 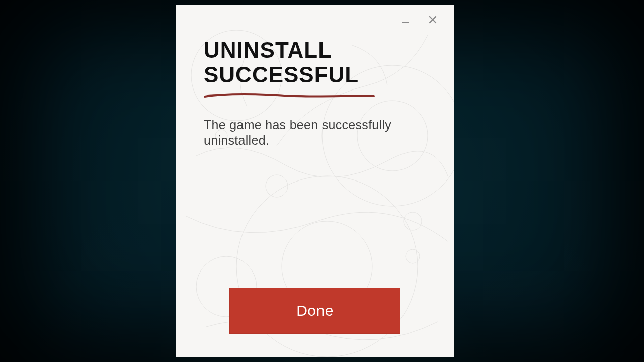 What do you see at coordinates (304, 133) in the screenshot?
I see `dialog-body: The game has been successfully uninstall…` at bounding box center [304, 133].